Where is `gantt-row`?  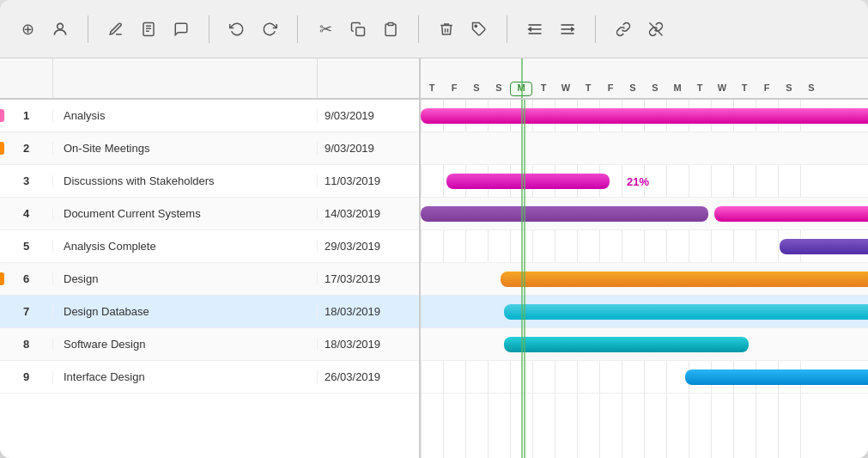 gantt-row is located at coordinates (644, 149).